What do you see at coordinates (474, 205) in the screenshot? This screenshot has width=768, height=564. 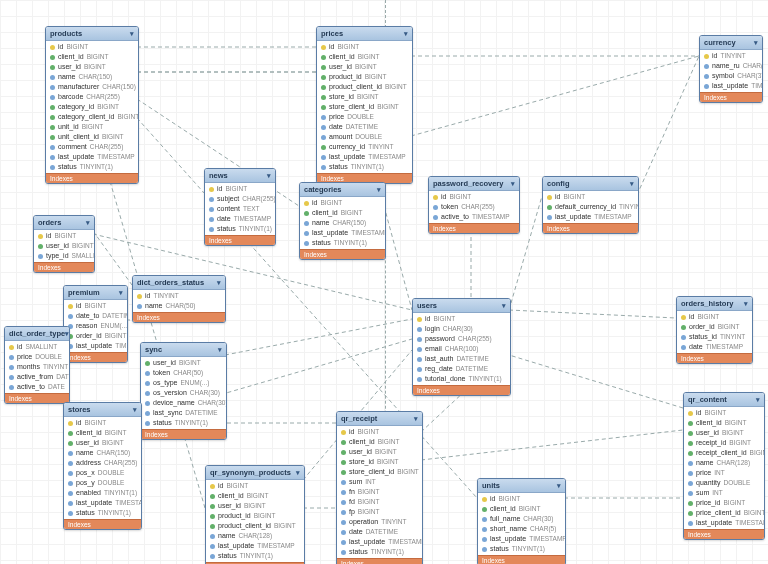 I see `entity-password_recovery: password_recovery▾idBIGINTtokenCHAR(255)…` at bounding box center [474, 205].